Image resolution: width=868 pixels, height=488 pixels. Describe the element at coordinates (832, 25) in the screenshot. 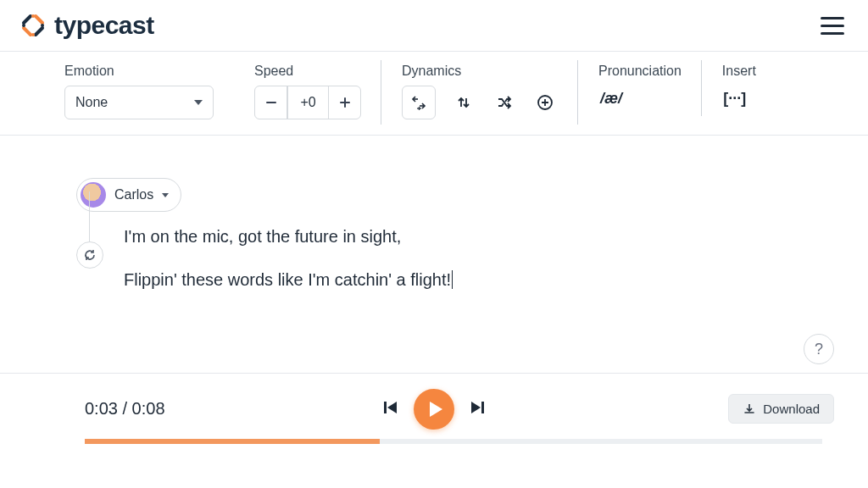

I see `menu-icon` at that location.